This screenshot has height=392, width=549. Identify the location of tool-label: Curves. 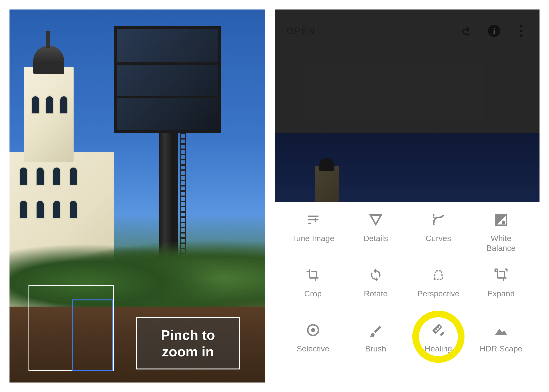
(438, 238).